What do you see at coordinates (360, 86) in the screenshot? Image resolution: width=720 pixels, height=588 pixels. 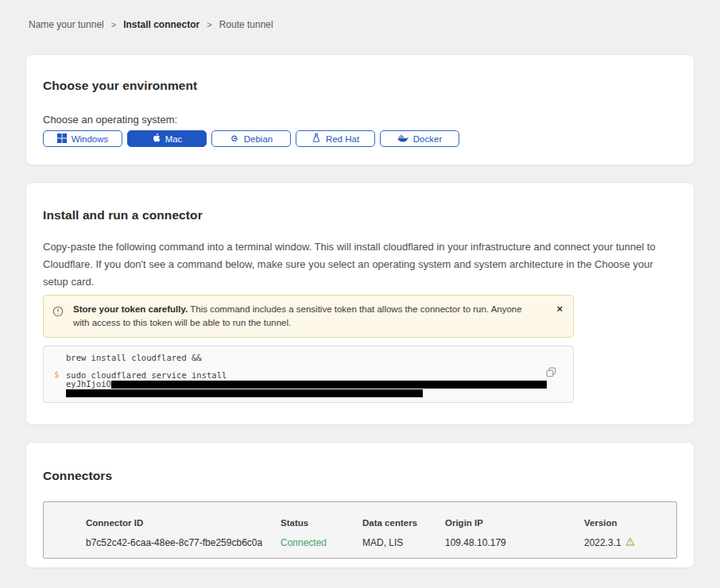 I see `environment-card-title: Choose your environment` at bounding box center [360, 86].